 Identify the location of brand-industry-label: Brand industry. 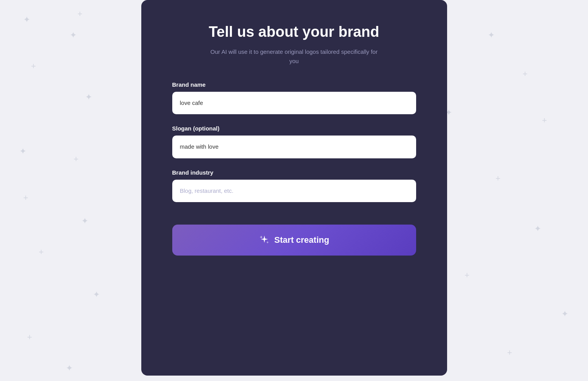
(294, 173).